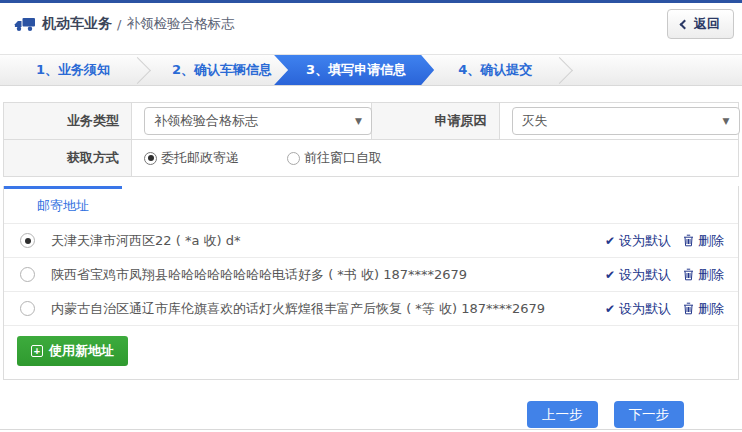  What do you see at coordinates (77, 24) in the screenshot?
I see `page-title: 机动车业务` at bounding box center [77, 24].